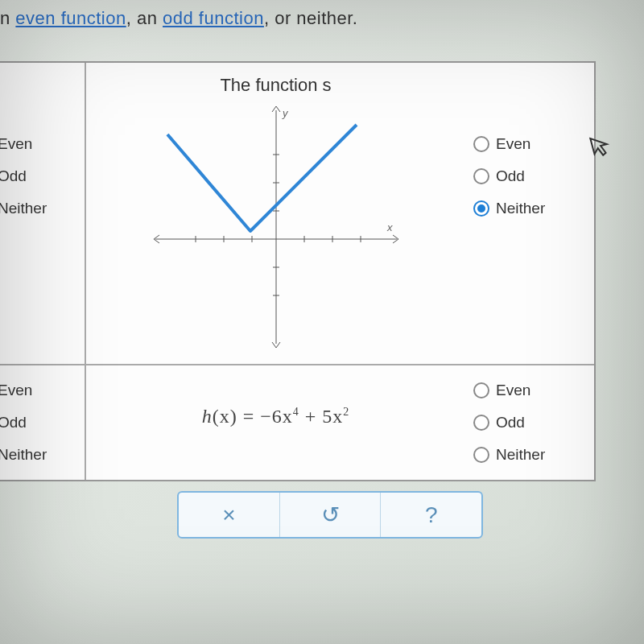 This screenshot has height=644, width=644. I want to click on formula-plus: + 5x, so click(322, 416).